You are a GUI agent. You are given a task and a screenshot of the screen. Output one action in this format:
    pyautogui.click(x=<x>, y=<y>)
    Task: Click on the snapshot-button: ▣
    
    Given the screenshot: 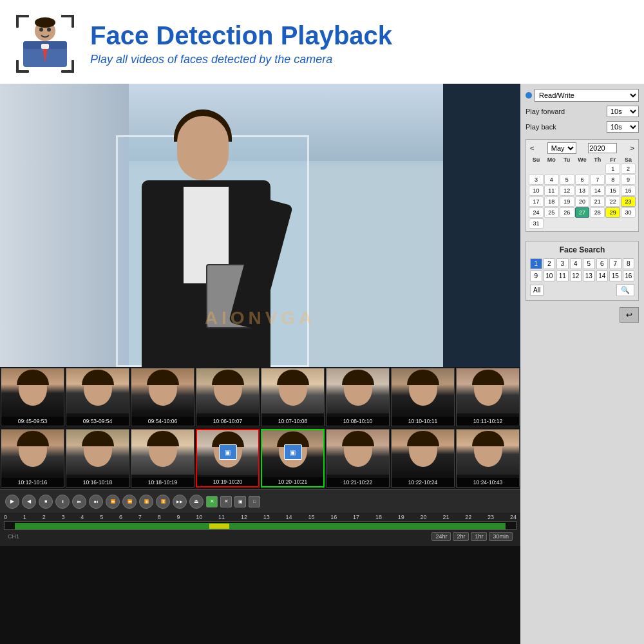 What is the action you would take?
    pyautogui.click(x=240, y=502)
    